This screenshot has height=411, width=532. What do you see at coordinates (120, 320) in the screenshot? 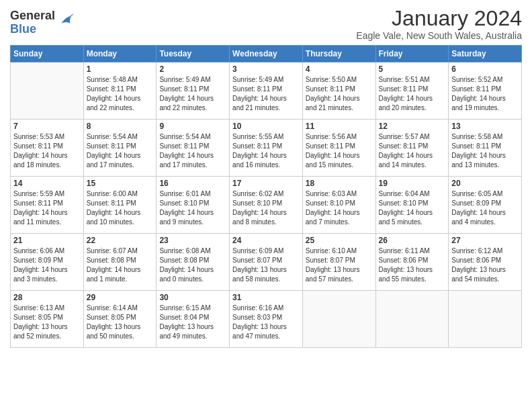
I see `table-row: 29Sunrise: 6:14 AM Sunset: 8:05 PM Dayli…` at bounding box center [120, 320].